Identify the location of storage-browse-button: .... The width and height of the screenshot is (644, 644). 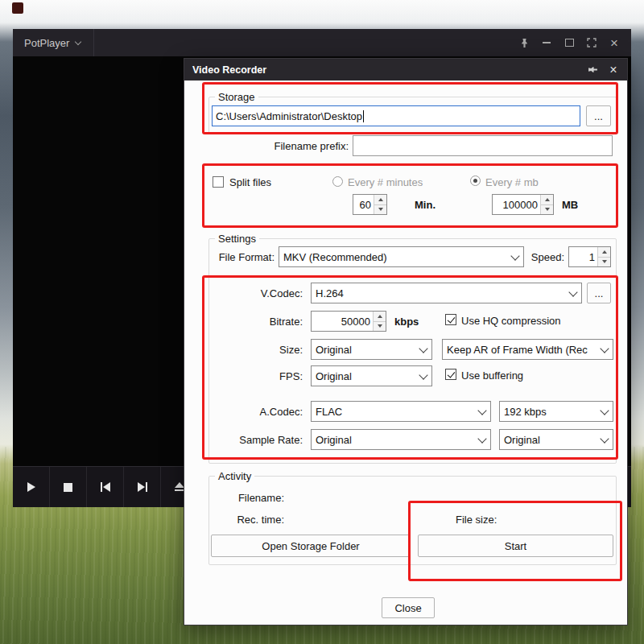
(599, 116).